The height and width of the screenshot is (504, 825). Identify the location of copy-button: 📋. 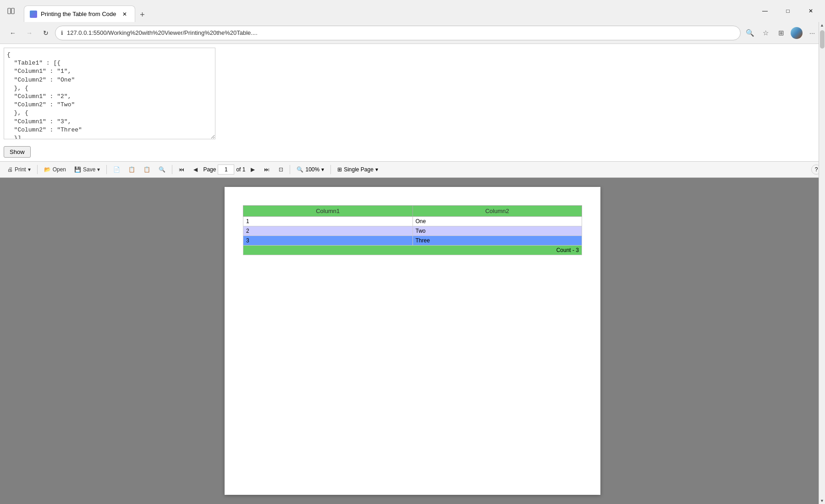
(132, 170).